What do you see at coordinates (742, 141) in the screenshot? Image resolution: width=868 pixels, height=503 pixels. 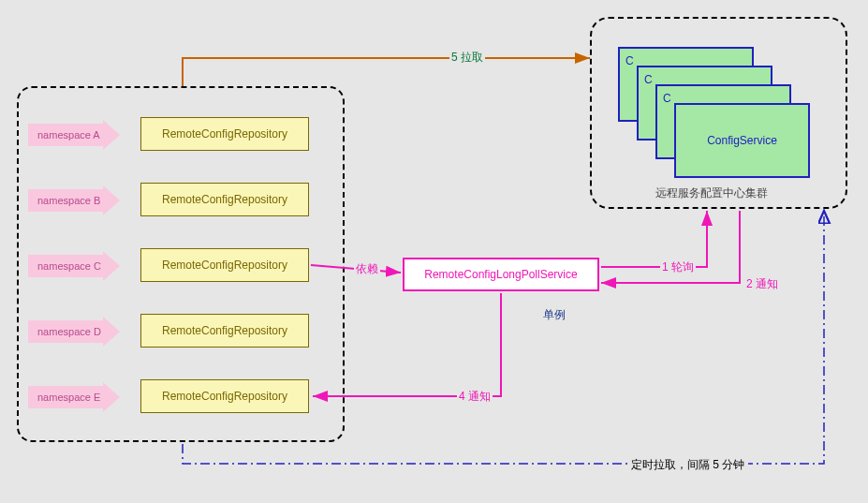 I see `config-service-card: ConfigService` at bounding box center [742, 141].